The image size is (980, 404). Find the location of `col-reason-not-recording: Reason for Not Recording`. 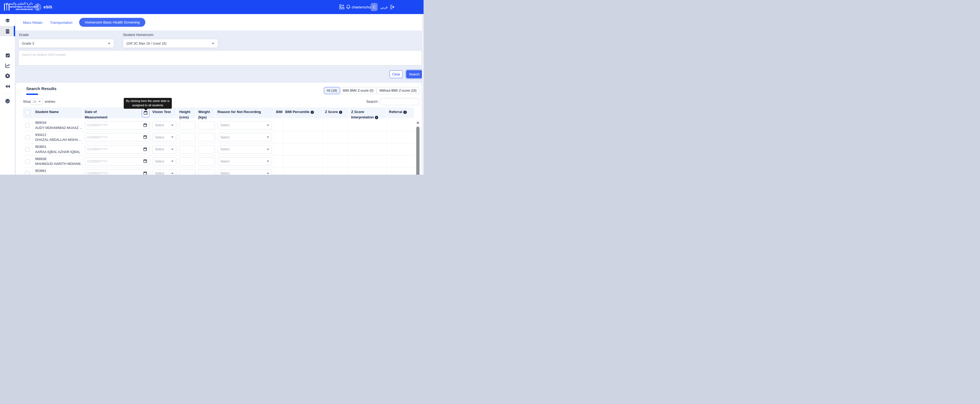

col-reason-not-recording: Reason for Not Recording is located at coordinates (245, 113).